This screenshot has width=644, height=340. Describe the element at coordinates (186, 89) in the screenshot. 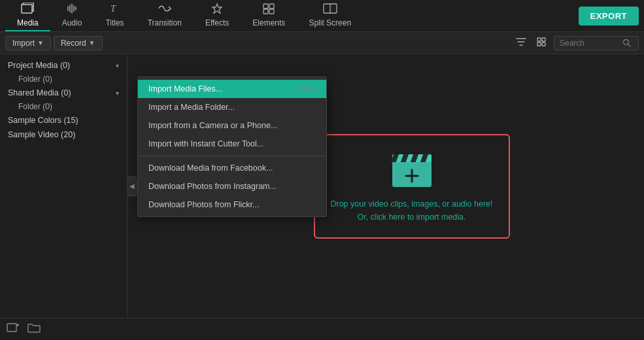

I see `menu-import-files-label: Import Media Files...` at that location.